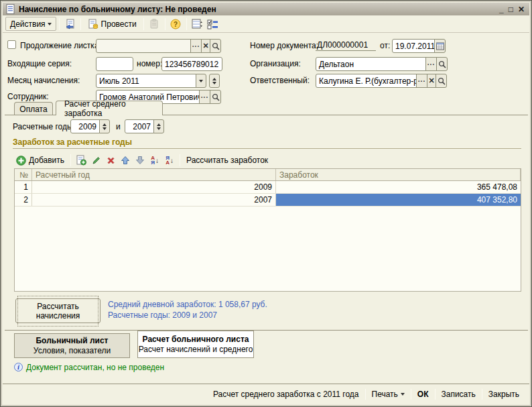 Image resolution: width=532 pixels, height=407 pixels. What do you see at coordinates (23, 187) in the screenshot?
I see `row1-num: 1` at bounding box center [23, 187].